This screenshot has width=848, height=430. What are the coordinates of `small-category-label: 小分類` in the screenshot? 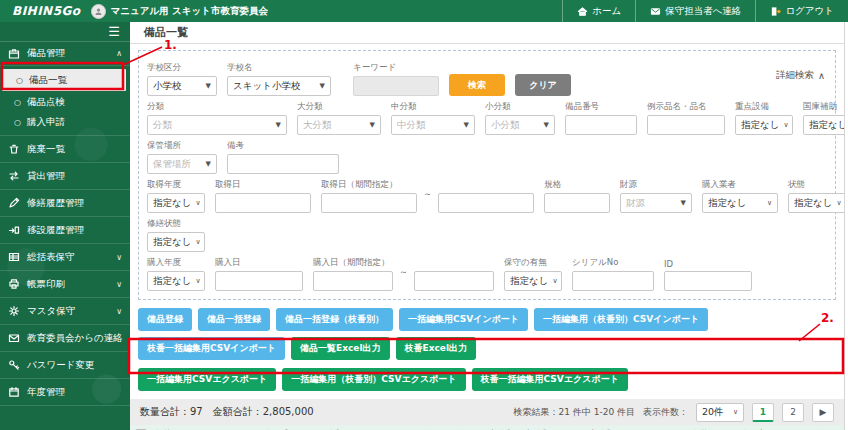 It's located at (520, 107).